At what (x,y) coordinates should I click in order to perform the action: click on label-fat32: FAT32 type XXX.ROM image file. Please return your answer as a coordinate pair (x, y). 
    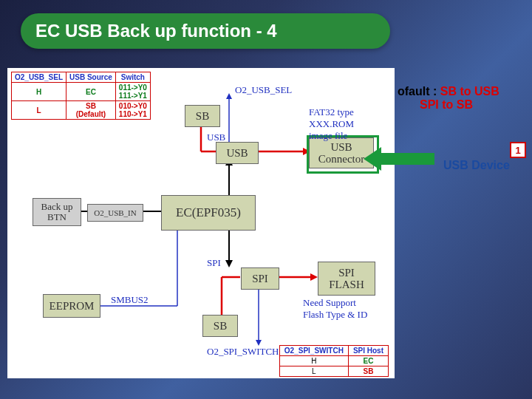
    Looking at the image, I should click on (331, 124).